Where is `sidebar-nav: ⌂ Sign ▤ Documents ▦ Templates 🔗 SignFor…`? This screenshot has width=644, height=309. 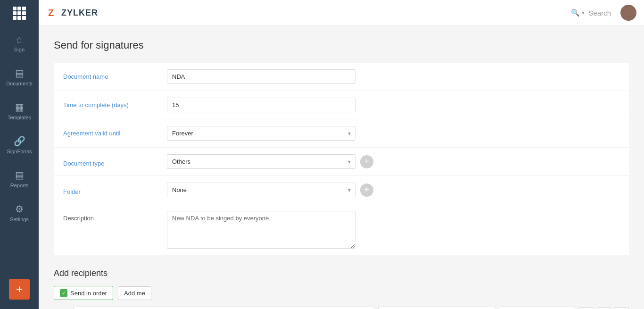 sidebar-nav: ⌂ Sign ▤ Documents ▦ Templates 🔗 SignFor… is located at coordinates (19, 152).